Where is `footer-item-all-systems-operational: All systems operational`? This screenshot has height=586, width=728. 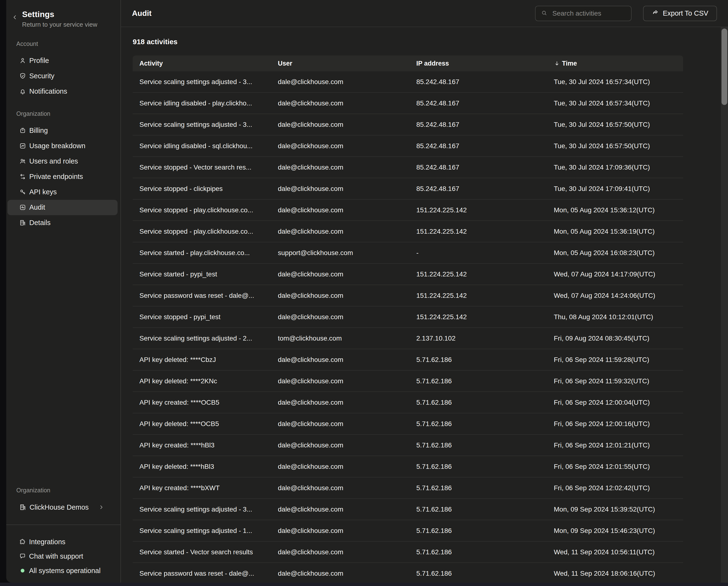
footer-item-all-systems-operational: All systems operational is located at coordinates (62, 570).